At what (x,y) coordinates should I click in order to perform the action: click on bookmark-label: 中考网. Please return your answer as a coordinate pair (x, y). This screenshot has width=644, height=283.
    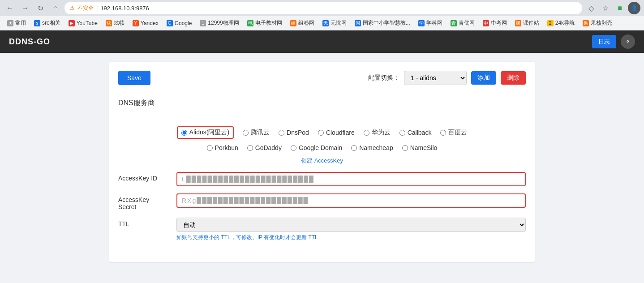
    Looking at the image, I should click on (499, 23).